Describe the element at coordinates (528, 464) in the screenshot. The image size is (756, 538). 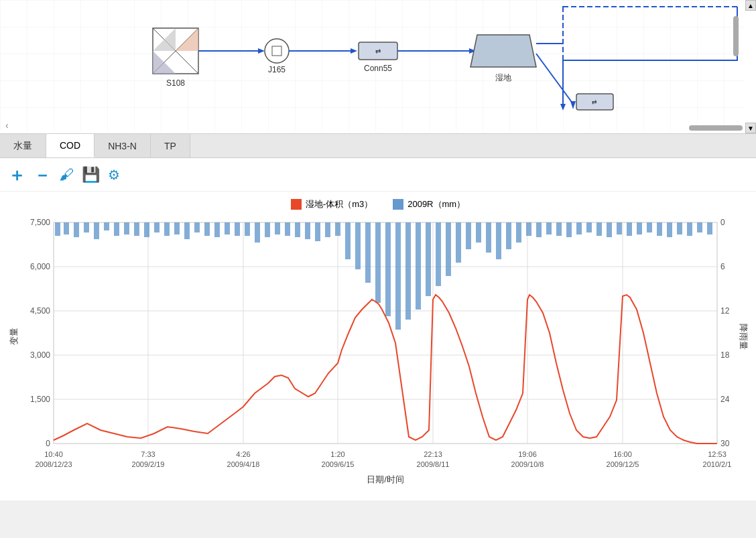
I see `svg-text: 2009/10/8` at that location.